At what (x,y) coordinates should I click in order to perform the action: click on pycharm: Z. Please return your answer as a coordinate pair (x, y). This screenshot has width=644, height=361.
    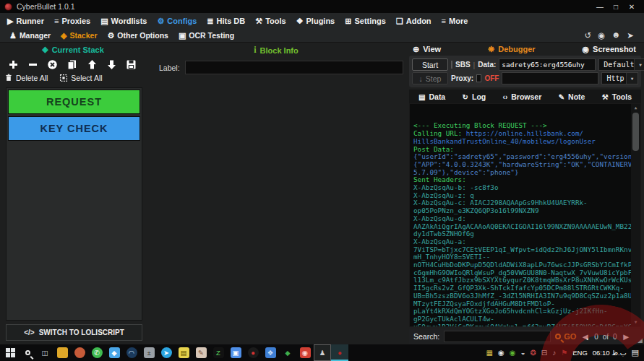
    Looking at the image, I should click on (218, 352).